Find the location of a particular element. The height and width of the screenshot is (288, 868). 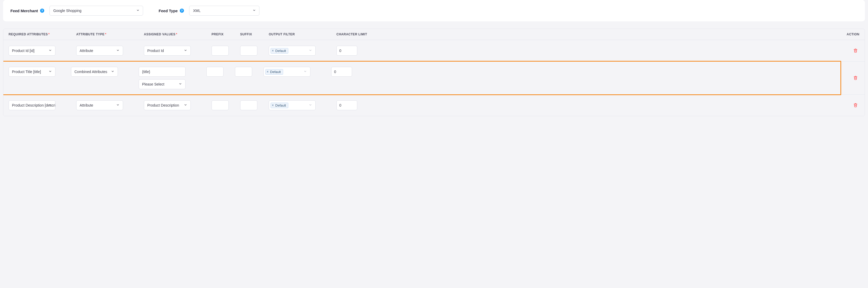

assigned-value-text: Product Id is located at coordinates (156, 50).